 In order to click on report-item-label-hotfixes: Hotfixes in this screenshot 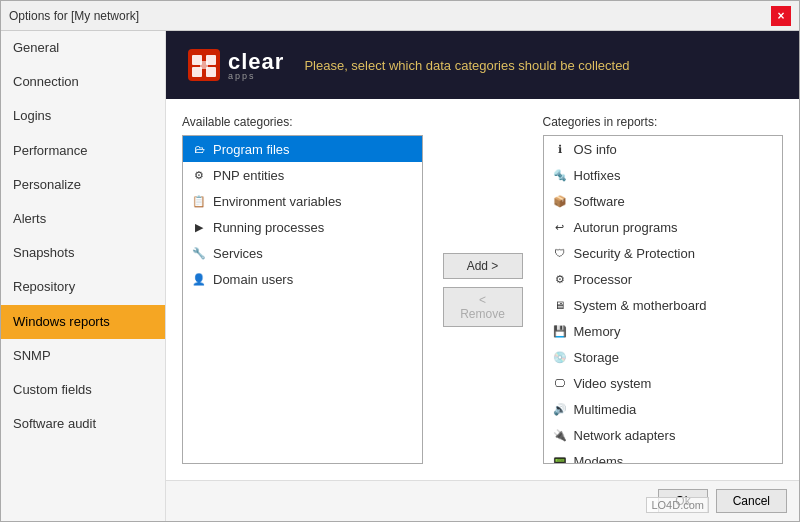, I will do `click(598, 176)`.